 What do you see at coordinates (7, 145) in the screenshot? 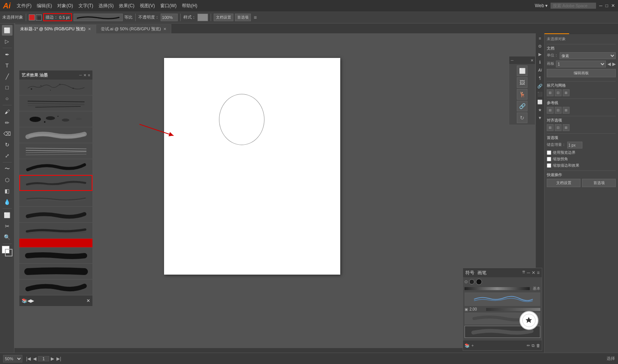
I see `tool-rotate: ↻` at bounding box center [7, 145].